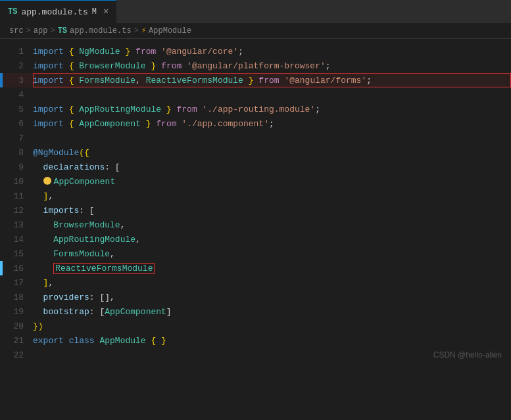 This screenshot has width=511, height=420. What do you see at coordinates (272, 312) in the screenshot?
I see `line-content-19: bootstrap: [AppComponent]` at bounding box center [272, 312].